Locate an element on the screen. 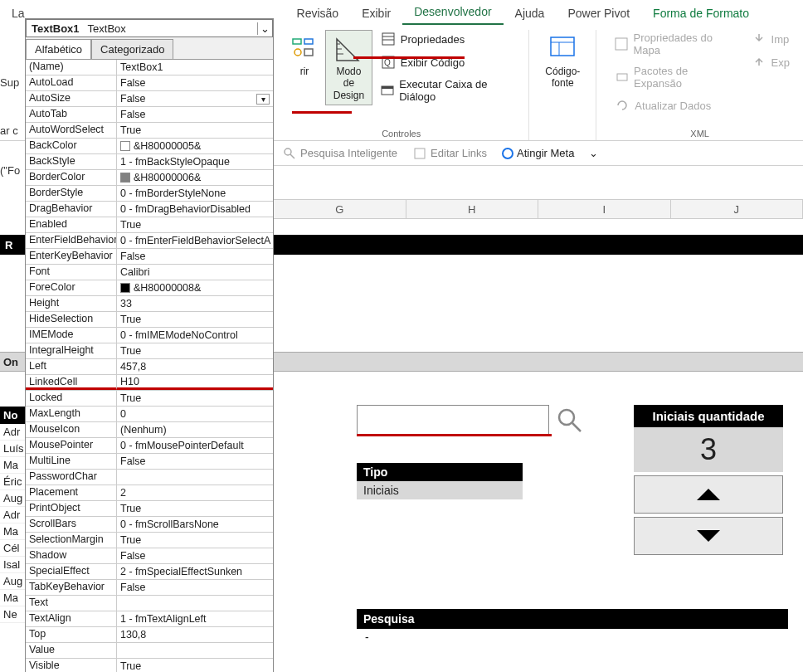 The width and height of the screenshot is (803, 672). prop-value: 2 - fmSpecialEffectSunken is located at coordinates (195, 572).